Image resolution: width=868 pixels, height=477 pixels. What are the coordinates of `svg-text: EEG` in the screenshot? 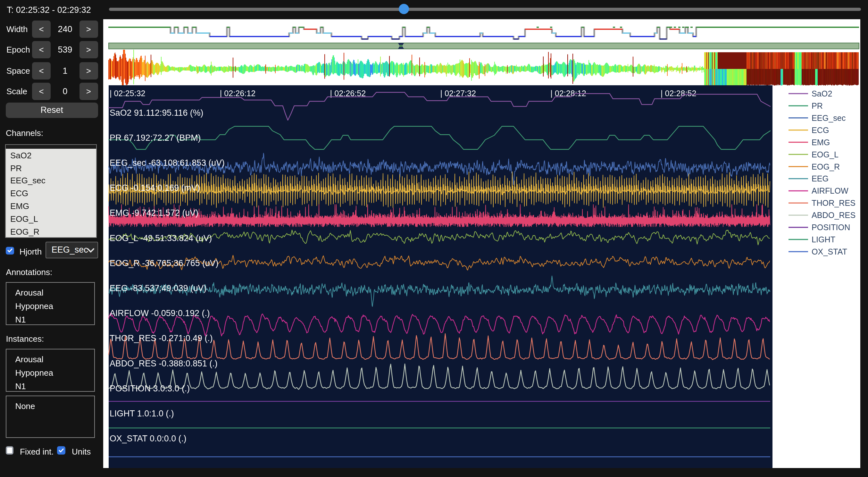 It's located at (820, 179).